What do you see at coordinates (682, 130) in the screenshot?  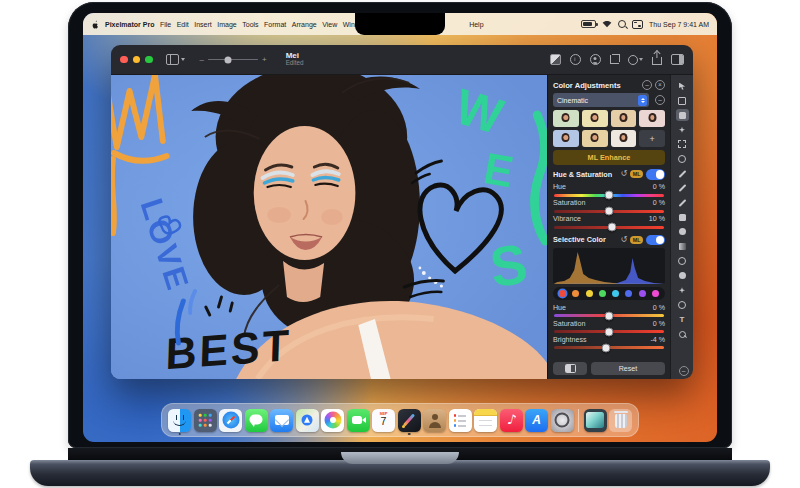 I see `tool-effects` at bounding box center [682, 130].